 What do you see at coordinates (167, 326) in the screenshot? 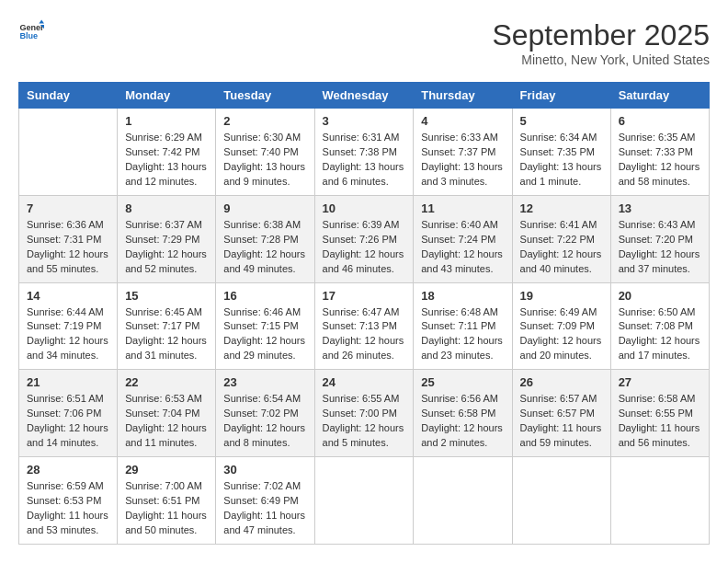
I see `calendar-cell: 15Sunrise: 6:45 AMSunset: 7:17 PMDayligh…` at bounding box center [167, 326].